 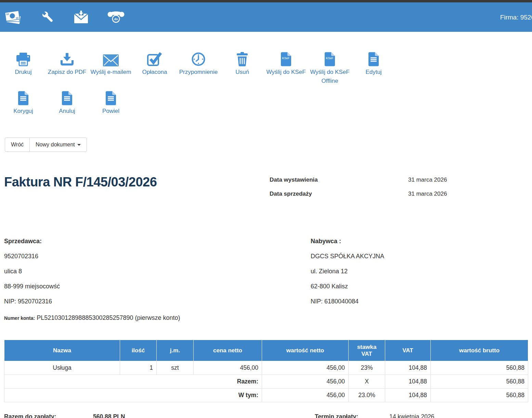 What do you see at coordinates (155, 280) in the screenshot?
I see `seller-block: Sprzedawca: 9520702316 ulica 8 88-999 mi…` at bounding box center [155, 280].